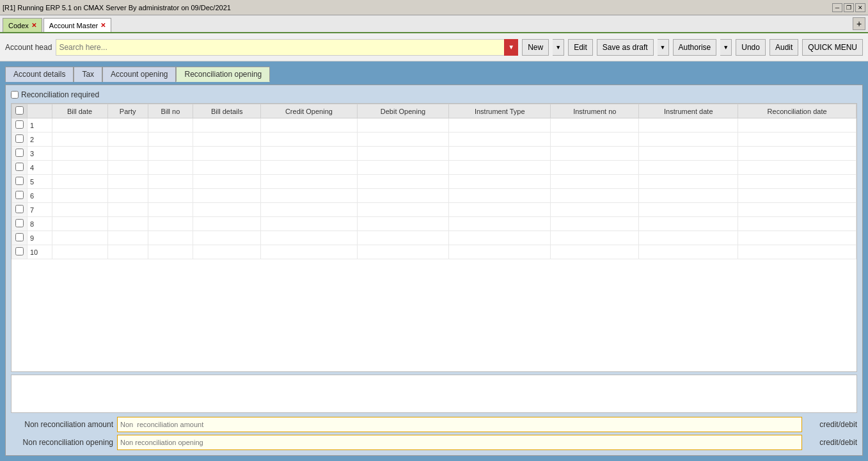 Image resolution: width=868 pixels, height=461 pixels. What do you see at coordinates (726, 47) in the screenshot?
I see `authorise-dropdown-arrow: ▼` at bounding box center [726, 47].